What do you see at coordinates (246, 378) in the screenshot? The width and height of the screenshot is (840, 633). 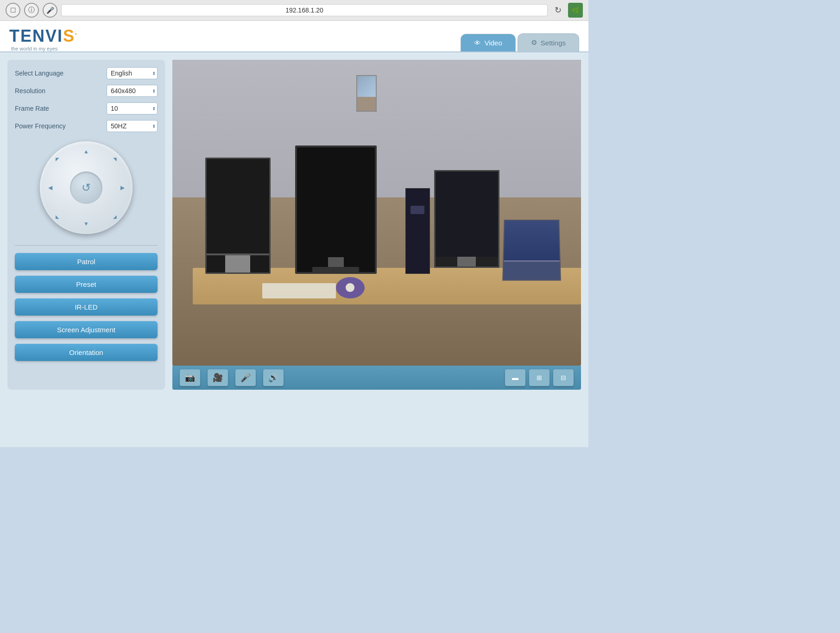 I see `mic-icon: 🎤` at bounding box center [246, 378].